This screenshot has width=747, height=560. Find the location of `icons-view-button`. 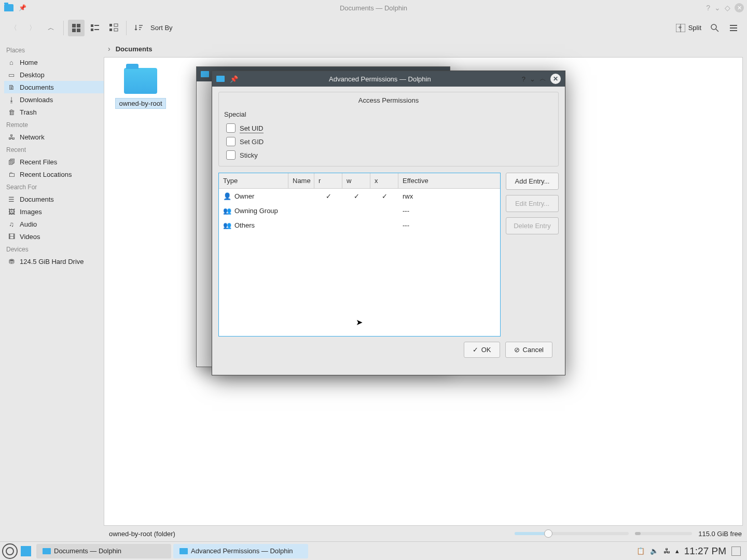

icons-view-button is located at coordinates (76, 28).